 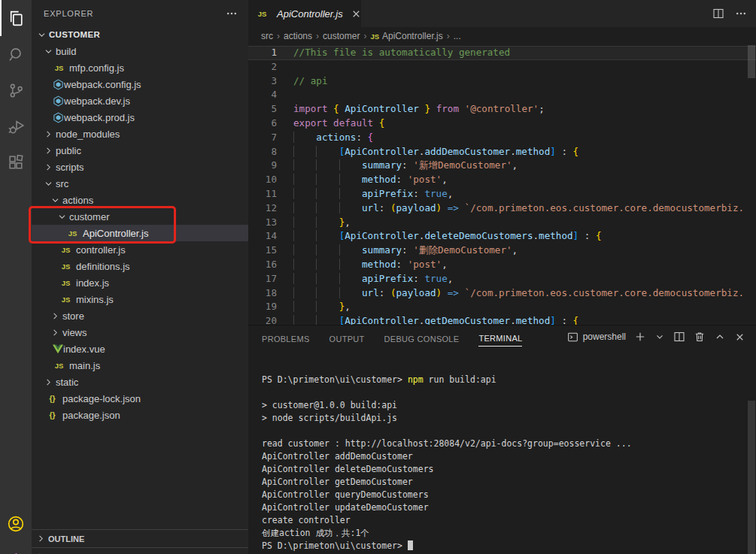 I want to click on terminal-line: > node scripts/buildApi.js, so click(x=504, y=418).